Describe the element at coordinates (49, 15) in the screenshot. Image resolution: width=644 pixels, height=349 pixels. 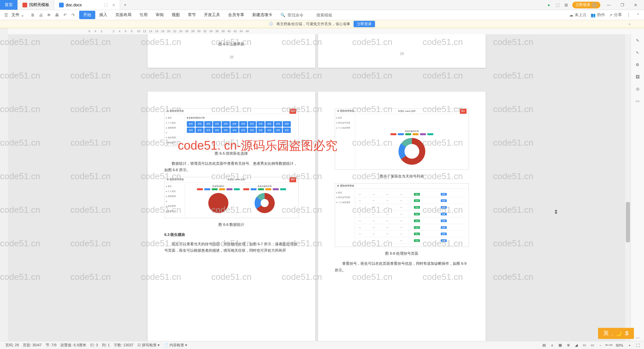
I see `preview-icon: 👁` at that location.